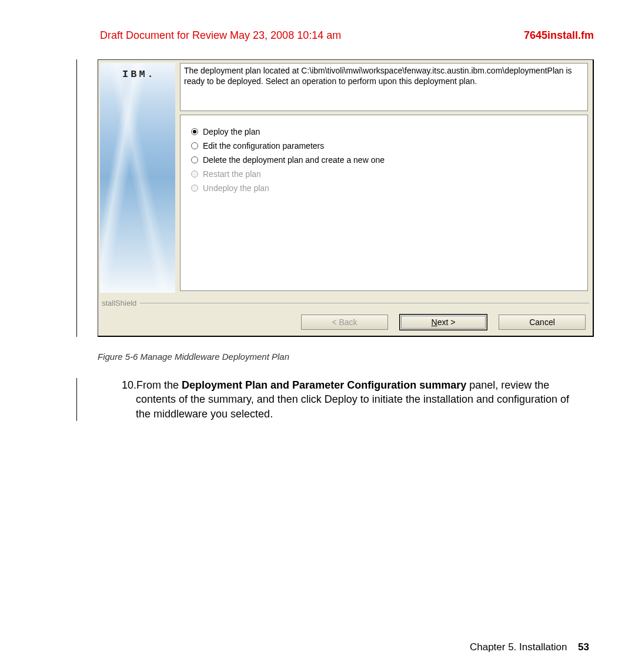  Describe the element at coordinates (384, 146) in the screenshot. I see `radio-edit: Edit the configuration parameters` at that location.